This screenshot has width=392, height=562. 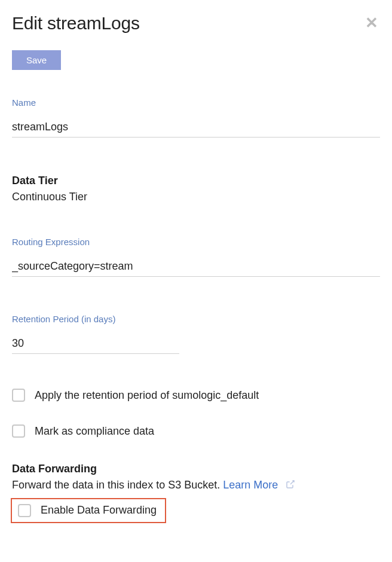 I want to click on close-icon: ✕, so click(x=372, y=23).